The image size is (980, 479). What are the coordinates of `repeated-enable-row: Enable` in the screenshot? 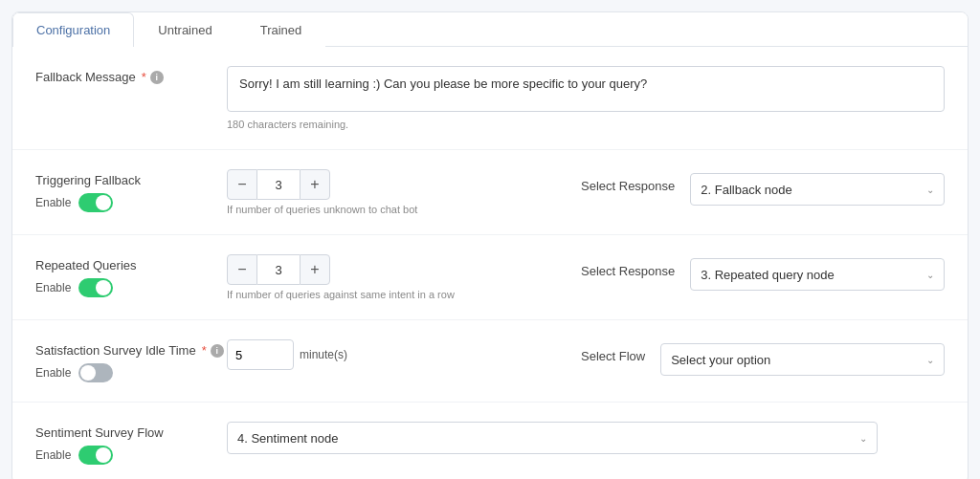 It's located at (131, 288).